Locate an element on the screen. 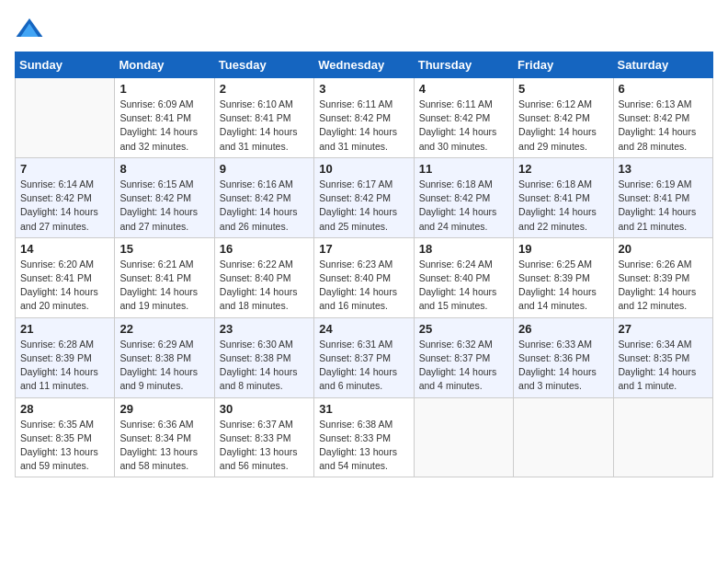  day-number: 16 is located at coordinates (265, 248).